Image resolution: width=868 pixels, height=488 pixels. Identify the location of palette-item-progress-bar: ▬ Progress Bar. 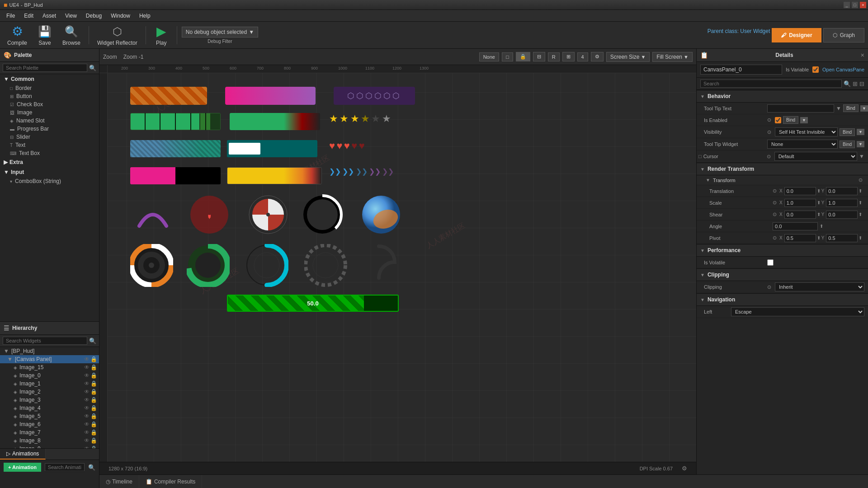
(50, 129).